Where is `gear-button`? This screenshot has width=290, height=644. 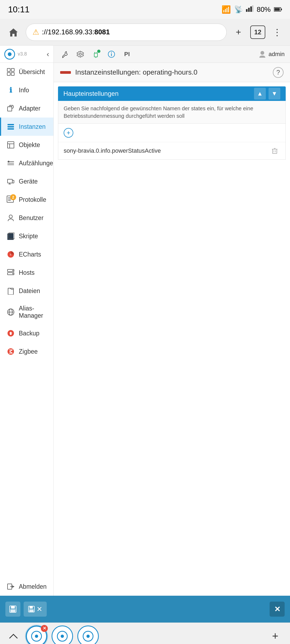 gear-button is located at coordinates (80, 54).